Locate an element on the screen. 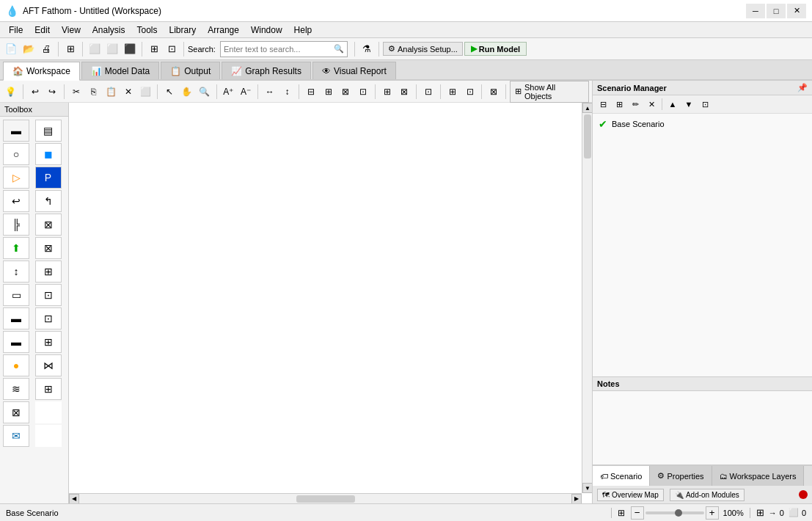 This screenshot has height=521, width=812. menu-window: Window is located at coordinates (267, 30).